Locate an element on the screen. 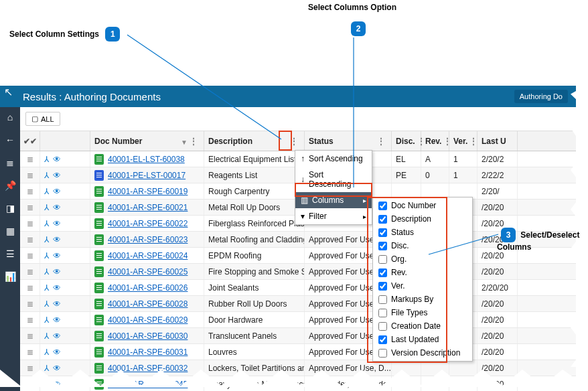 The height and width of the screenshot is (391, 588). authoring-button: Authoring Do is located at coordinates (541, 96).